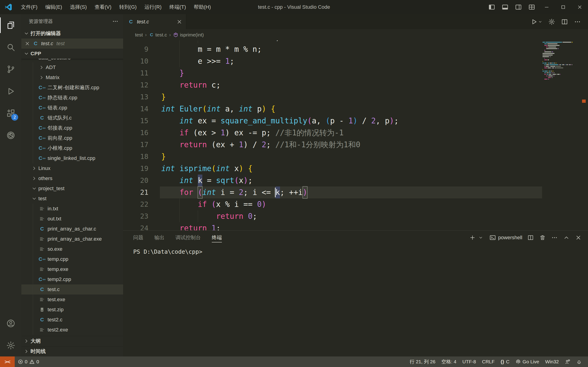 This screenshot has height=367, width=588. I want to click on code-line-20: 20 int k = sqrt(x);, so click(333, 181).